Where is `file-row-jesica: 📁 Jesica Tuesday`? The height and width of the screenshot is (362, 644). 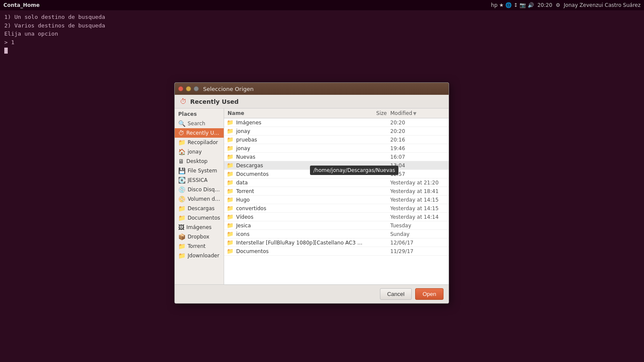
file-row-jesica: 📁 Jesica Tuesday is located at coordinates (337, 226).